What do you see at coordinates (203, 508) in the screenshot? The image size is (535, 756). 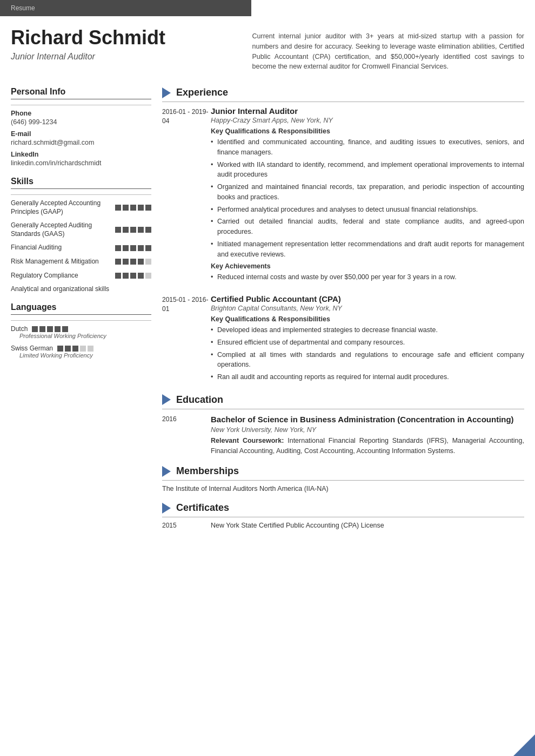 I see `certificates-title: Certificates` at bounding box center [203, 508].